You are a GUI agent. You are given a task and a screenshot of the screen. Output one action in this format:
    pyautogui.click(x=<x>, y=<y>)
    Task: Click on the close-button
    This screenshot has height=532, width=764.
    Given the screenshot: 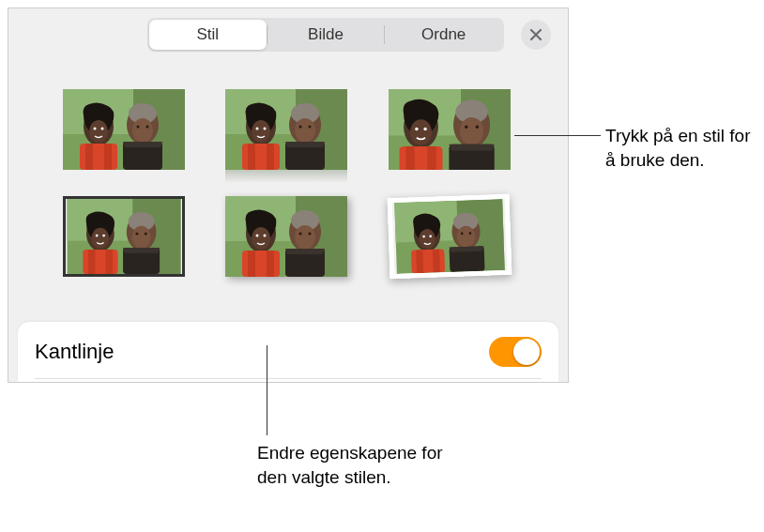 What is the action you would take?
    pyautogui.click(x=536, y=35)
    